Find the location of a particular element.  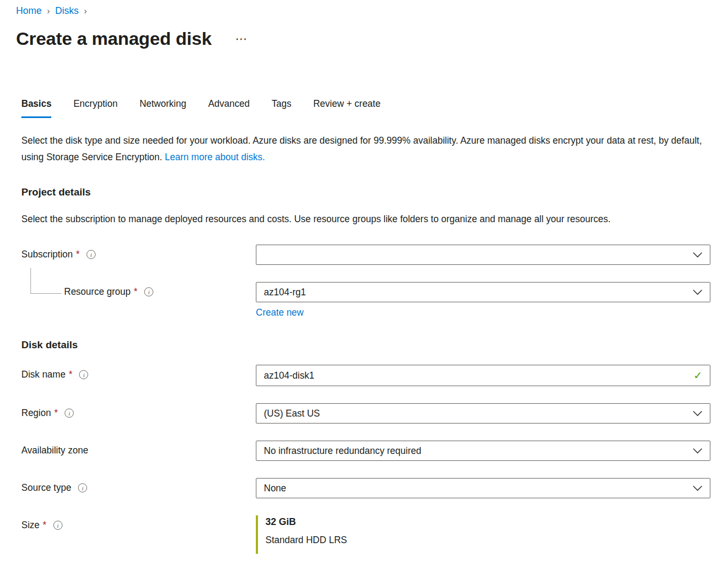

source-type-value: None is located at coordinates (475, 488).